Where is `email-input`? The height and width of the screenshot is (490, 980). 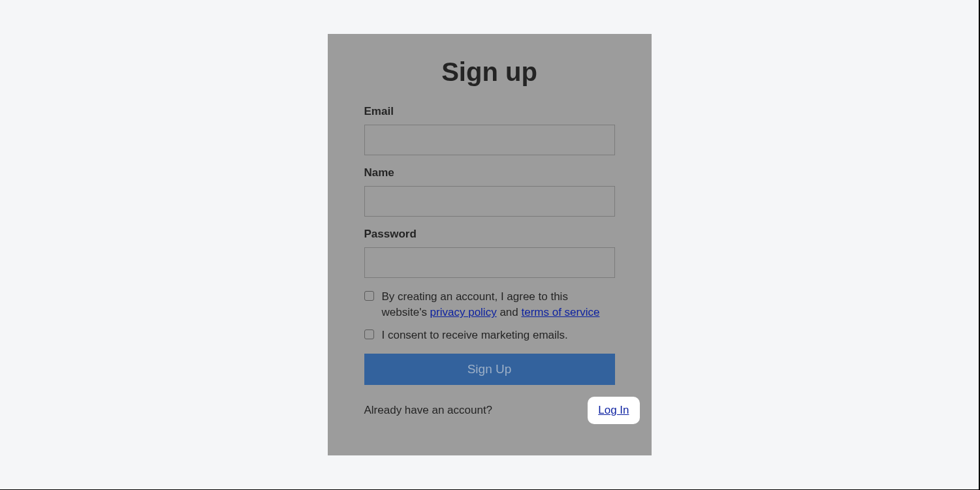
email-input is located at coordinates (490, 140).